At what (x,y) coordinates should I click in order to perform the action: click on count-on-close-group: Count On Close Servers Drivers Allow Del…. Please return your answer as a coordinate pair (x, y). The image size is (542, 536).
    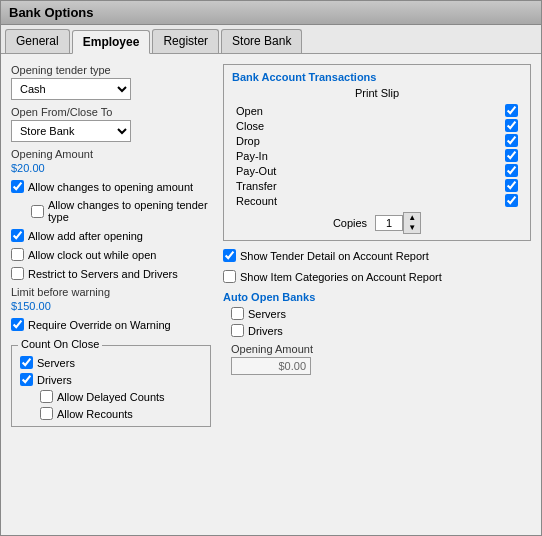
    Looking at the image, I should click on (111, 386).